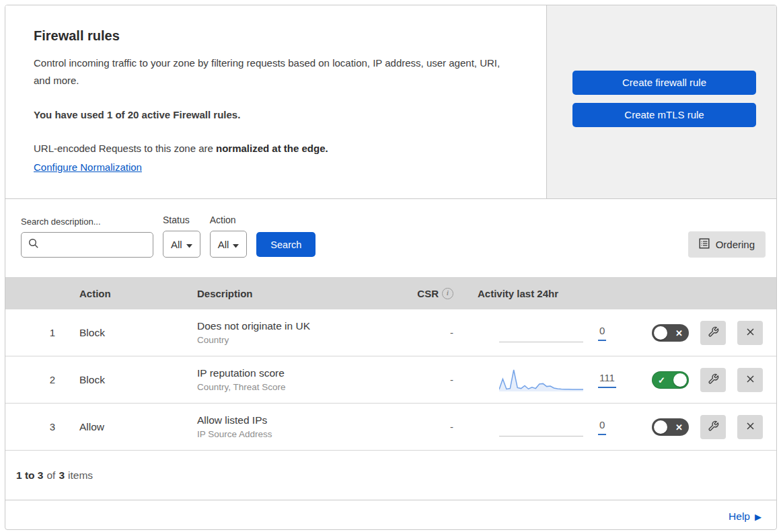  I want to click on usage-line: You have used 1 of 20 active Firewall ru…, so click(272, 115).